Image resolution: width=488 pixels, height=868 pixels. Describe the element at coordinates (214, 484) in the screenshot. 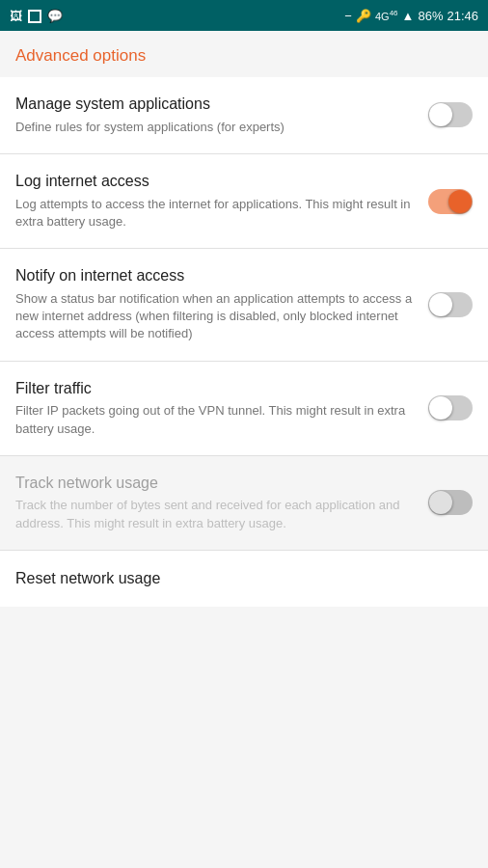

I see `settings-item-track-network-title: Track network usage` at that location.